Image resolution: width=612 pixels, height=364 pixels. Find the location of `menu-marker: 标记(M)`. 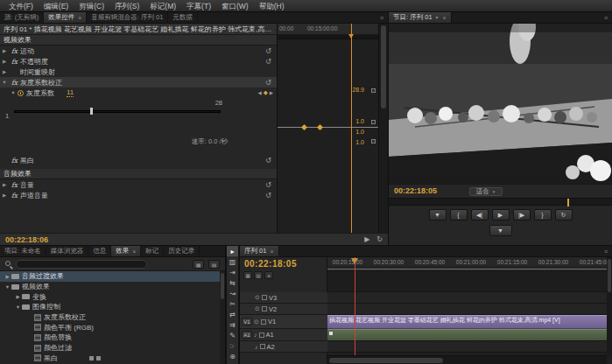

menu-marker: 标记(M) is located at coordinates (163, 6).